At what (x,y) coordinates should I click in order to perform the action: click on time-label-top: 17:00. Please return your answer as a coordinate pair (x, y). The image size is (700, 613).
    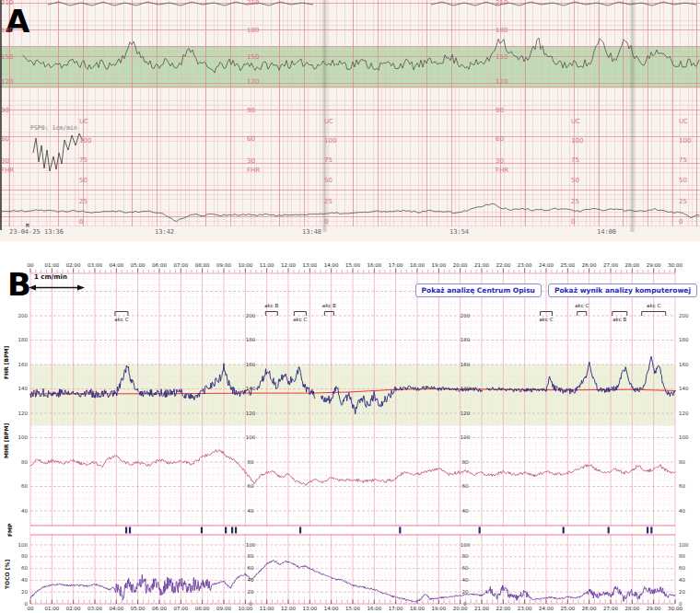
    Looking at the image, I should click on (396, 265).